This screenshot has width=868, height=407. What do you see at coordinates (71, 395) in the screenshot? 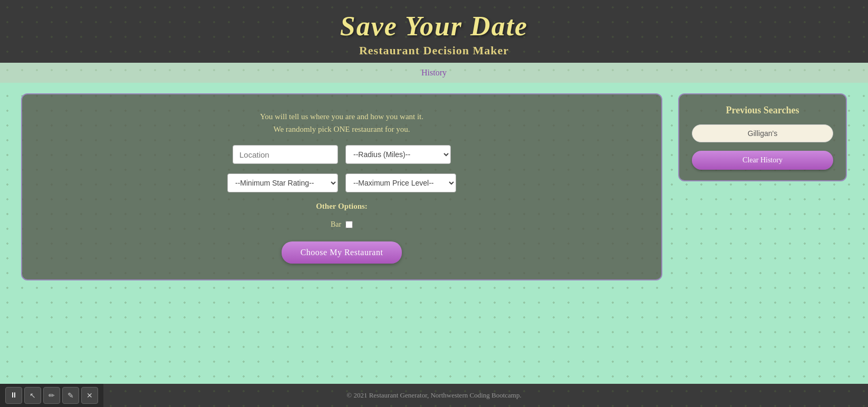
I see `pencil-icon: ✎` at bounding box center [71, 395].